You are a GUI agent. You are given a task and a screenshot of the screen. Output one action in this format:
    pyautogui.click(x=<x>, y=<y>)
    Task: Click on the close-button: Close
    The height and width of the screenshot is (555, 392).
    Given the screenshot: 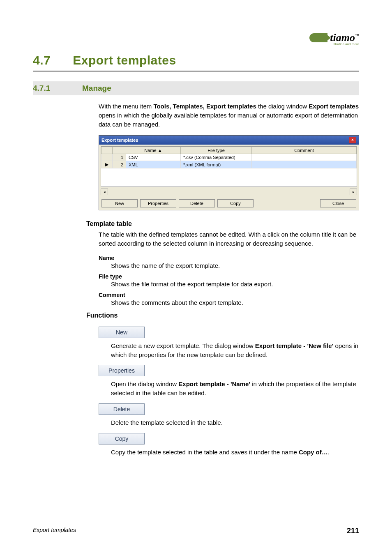 What is the action you would take?
    pyautogui.click(x=338, y=203)
    